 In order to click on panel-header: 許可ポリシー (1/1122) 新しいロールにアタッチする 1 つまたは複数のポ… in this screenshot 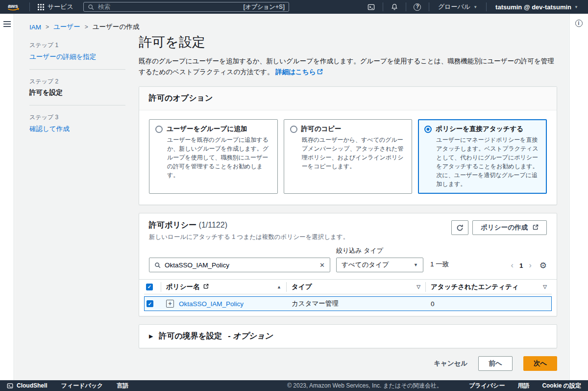, I will do `click(348, 229)`.